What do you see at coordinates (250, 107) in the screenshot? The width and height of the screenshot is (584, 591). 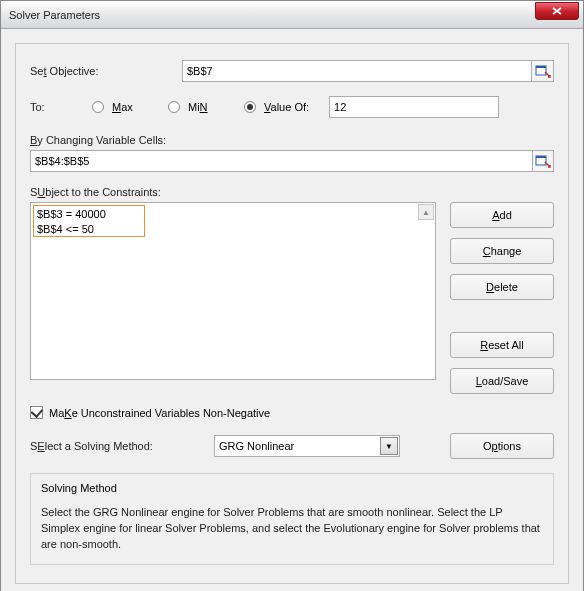 I see `radio-valueof` at bounding box center [250, 107].